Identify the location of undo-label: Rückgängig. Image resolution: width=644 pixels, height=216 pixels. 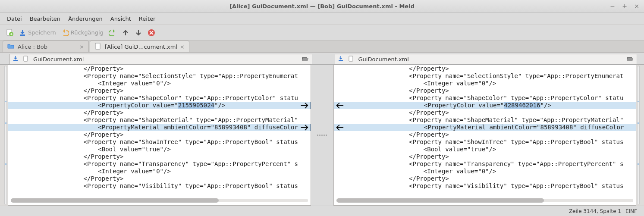
(87, 33).